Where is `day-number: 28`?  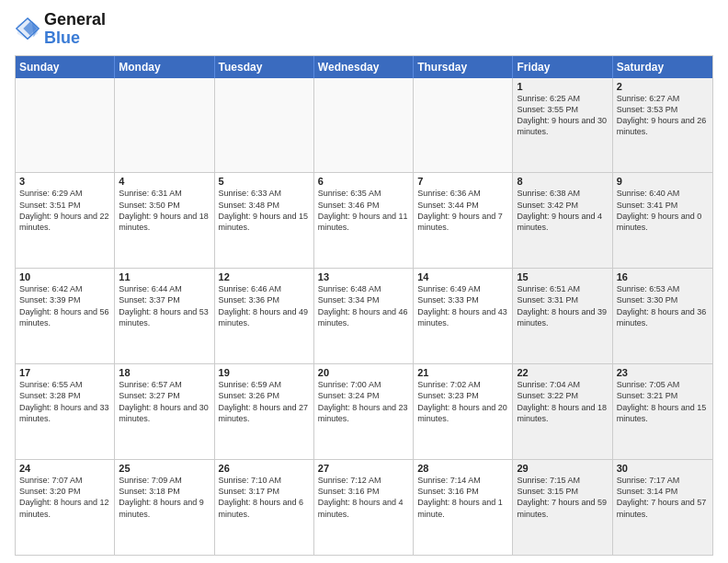 day-number: 28 is located at coordinates (463, 468).